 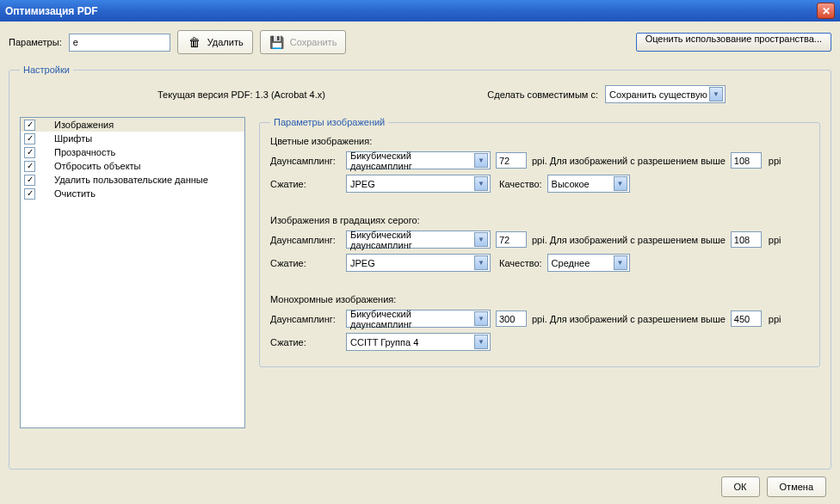 I want to click on mono-compression-combo: CCITT Группа 4 ▼, so click(x=418, y=342).